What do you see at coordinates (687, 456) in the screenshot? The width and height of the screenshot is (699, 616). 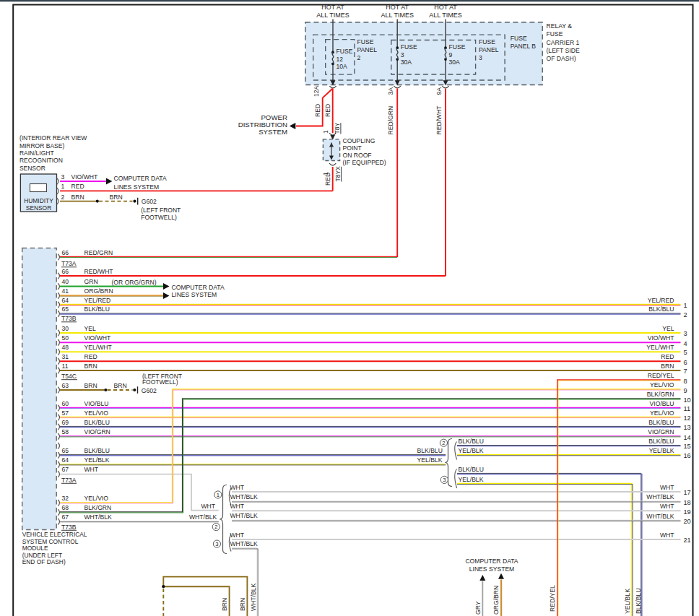 I see `svg-text: 16` at bounding box center [687, 456].